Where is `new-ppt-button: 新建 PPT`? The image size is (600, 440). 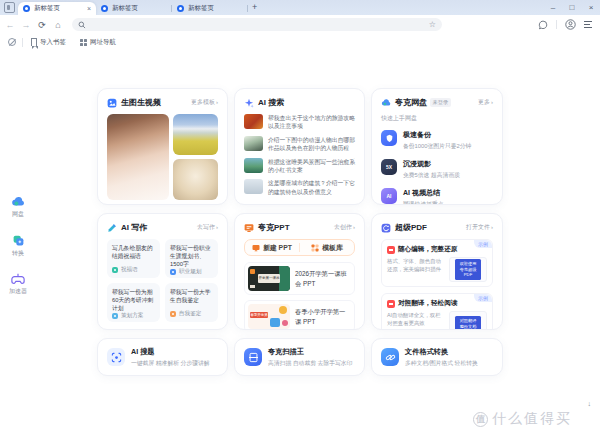 new-ppt-button: 新建 PPT is located at coordinates (272, 248).